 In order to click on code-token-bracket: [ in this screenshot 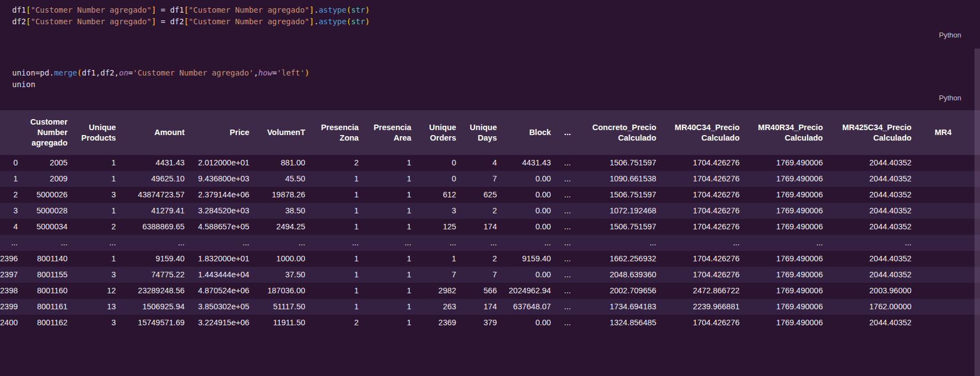, I will do `click(28, 22)`.